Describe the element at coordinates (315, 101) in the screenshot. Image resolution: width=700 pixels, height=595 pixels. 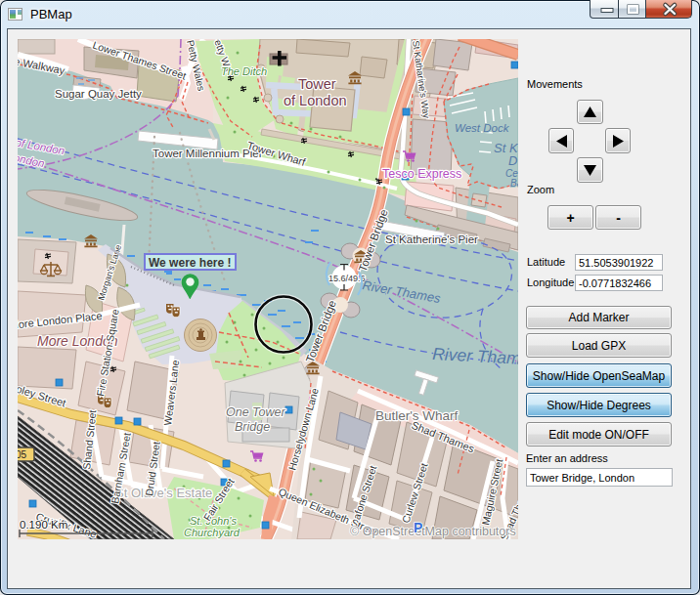
I see `svg-text: of London` at that location.